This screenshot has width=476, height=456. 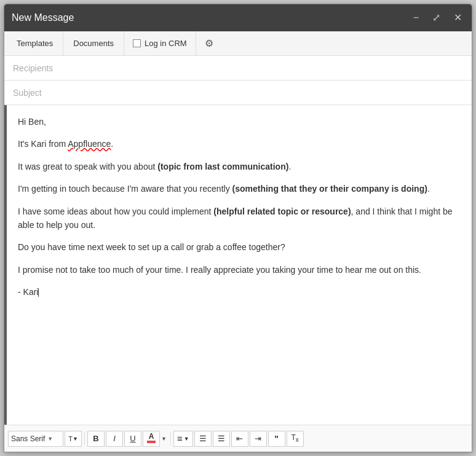 What do you see at coordinates (114, 439) in the screenshot?
I see `italic-icon: I` at bounding box center [114, 439].